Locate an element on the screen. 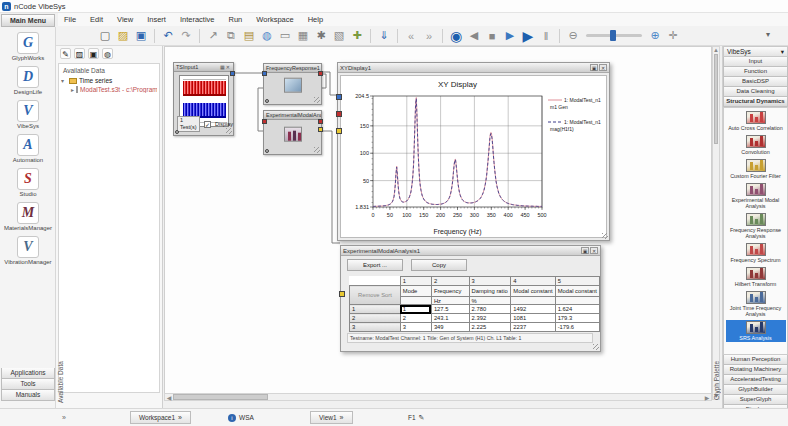 This screenshot has width=788, height=426. applications-button: Applications is located at coordinates (28, 374).